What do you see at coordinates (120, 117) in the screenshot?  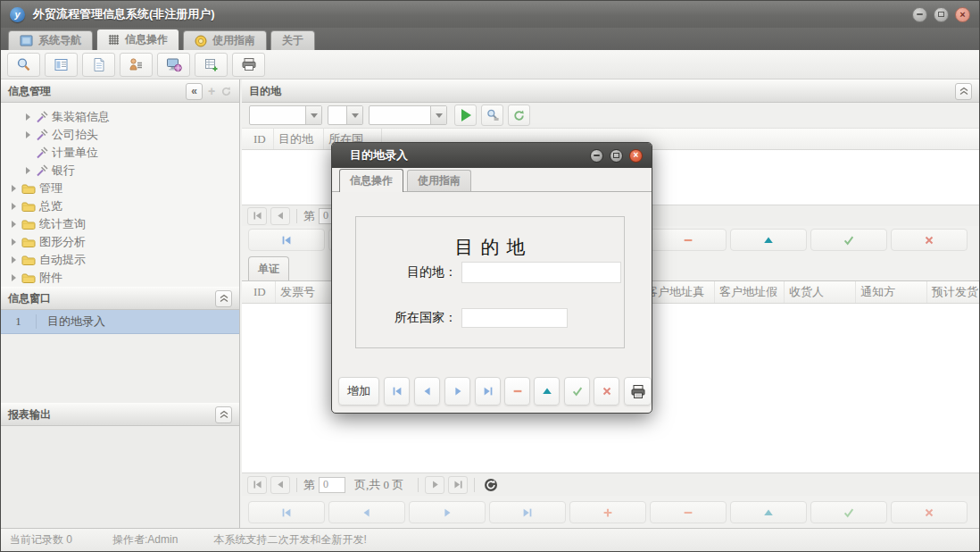 I see `tree-item-container-info: 集装箱信息` at bounding box center [120, 117].